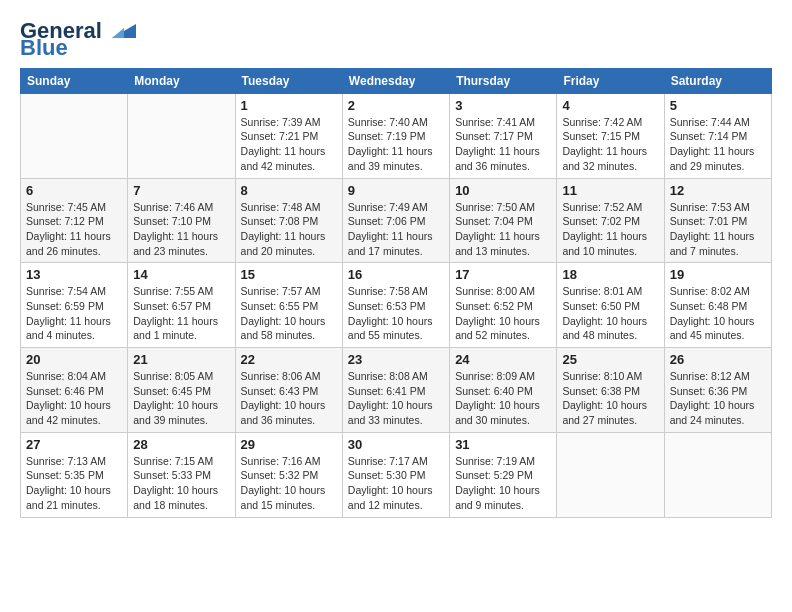 Image resolution: width=792 pixels, height=612 pixels. I want to click on day-number: 22, so click(289, 360).